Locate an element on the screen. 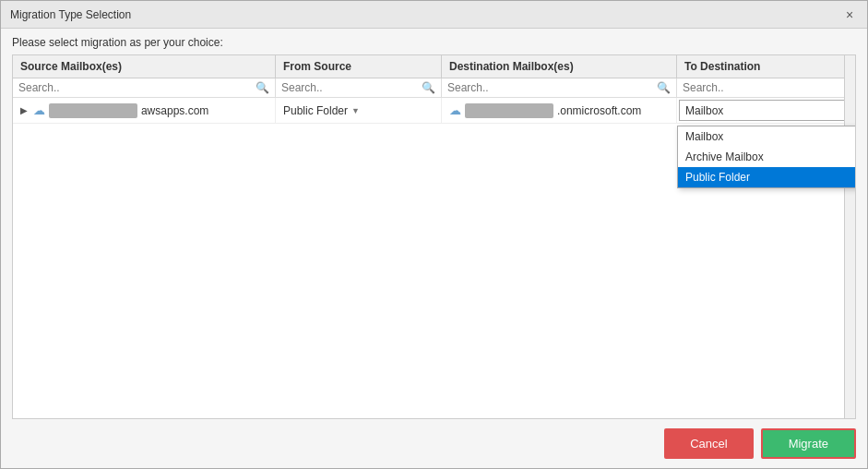 This screenshot has height=469, width=868. search-icon-dest: 🔍 is located at coordinates (664, 88).